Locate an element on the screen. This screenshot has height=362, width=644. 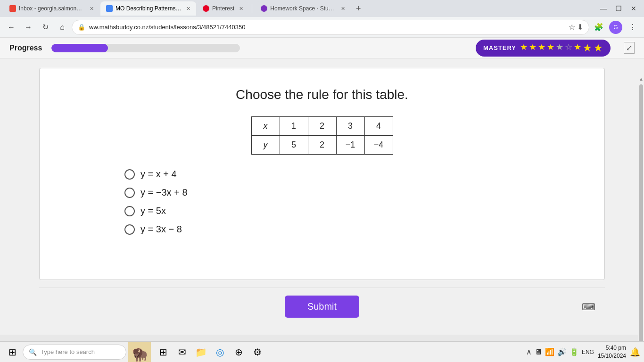
taskbar-files: 📁 is located at coordinates (201, 352).